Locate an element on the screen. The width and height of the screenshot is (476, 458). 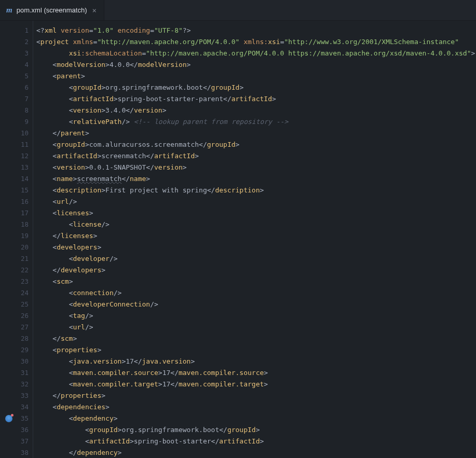
code-line: <connection/> is located at coordinates (256, 293).